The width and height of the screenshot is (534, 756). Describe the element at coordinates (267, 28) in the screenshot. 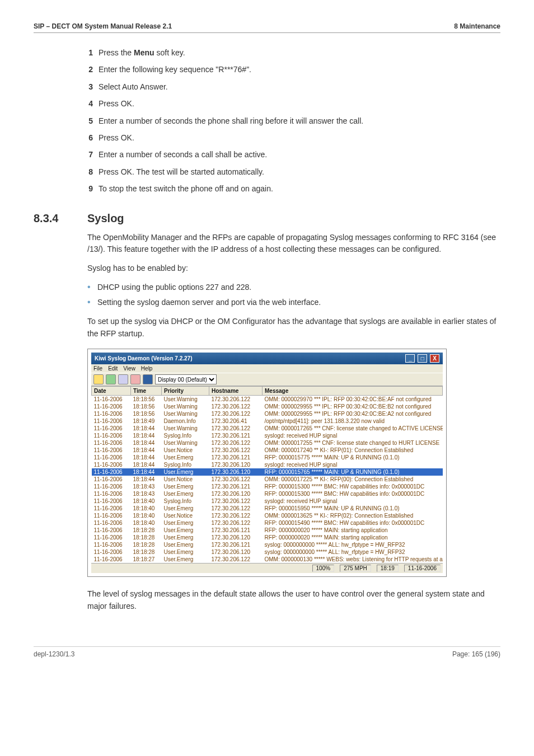

I see `page-header: SIP – DECT OM System Manual Release 2.1 …` at that location.